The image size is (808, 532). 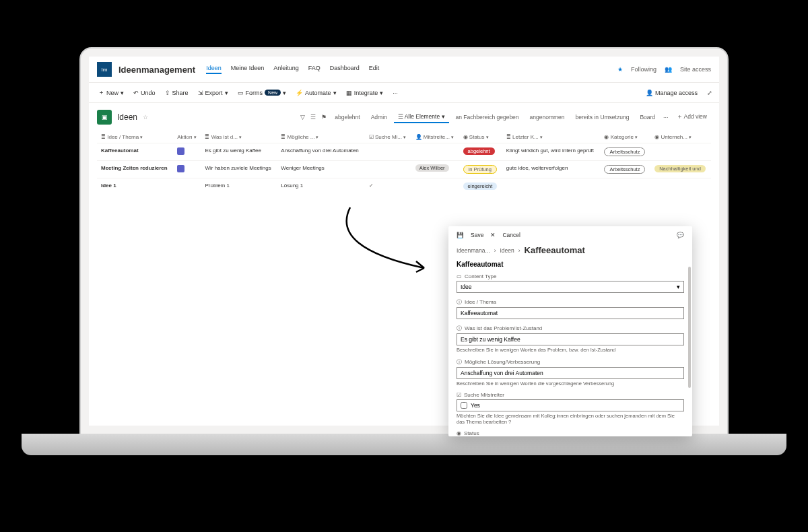 I want to click on cell-unt: Nachhaltigkeit und, so click(x=681, y=170).